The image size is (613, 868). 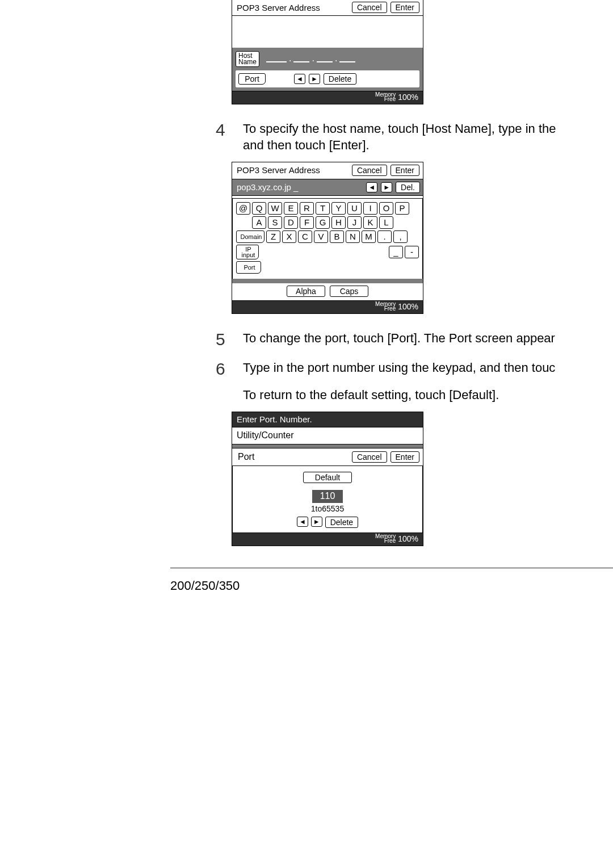 I want to click on key-n: N, so click(x=353, y=237).